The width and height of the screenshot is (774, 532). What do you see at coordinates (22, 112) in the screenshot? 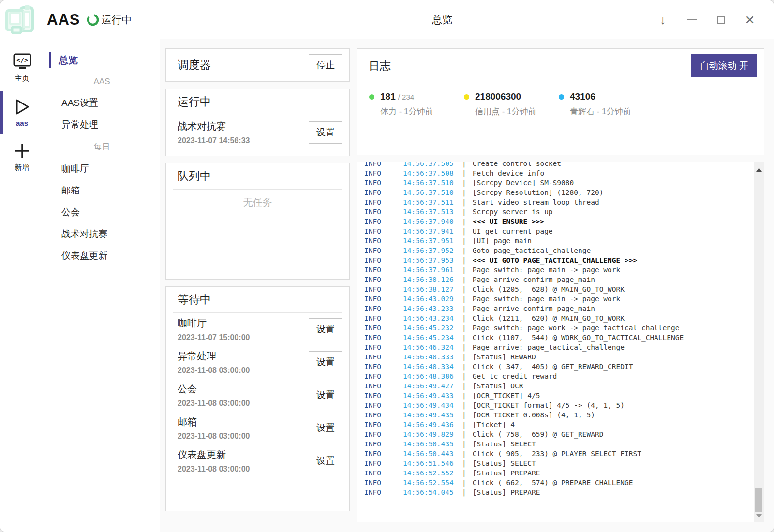
I see `rail-item-aas: aas` at bounding box center [22, 112].